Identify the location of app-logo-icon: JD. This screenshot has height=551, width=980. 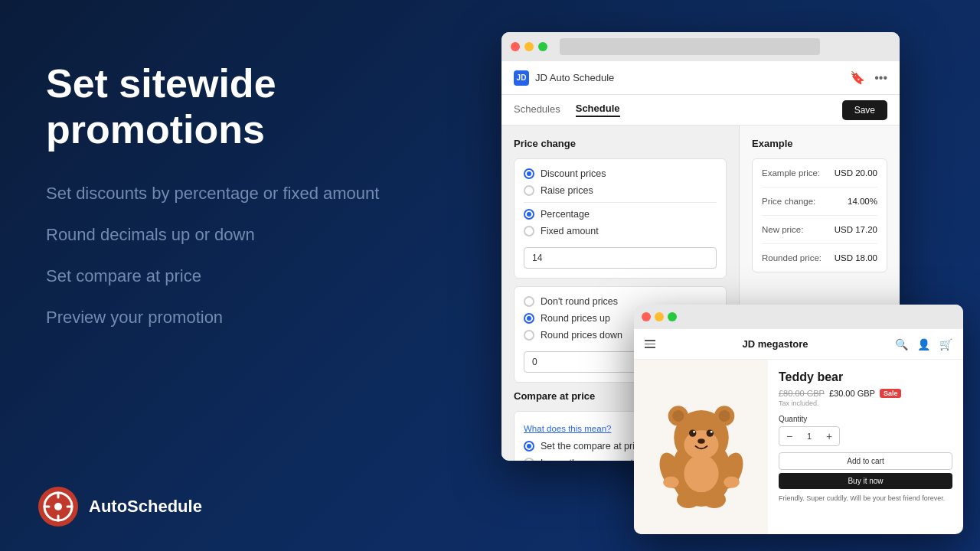
(521, 78).